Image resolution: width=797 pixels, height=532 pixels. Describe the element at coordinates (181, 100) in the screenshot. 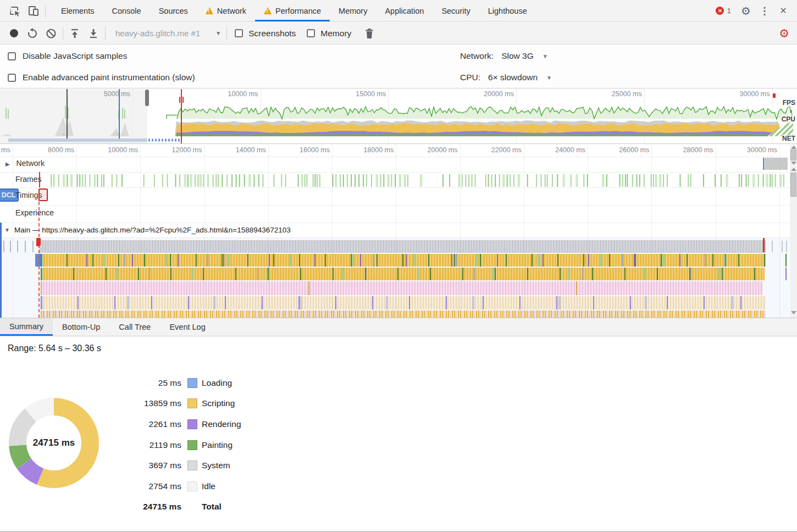

I see `lcp-marker-flag` at that location.